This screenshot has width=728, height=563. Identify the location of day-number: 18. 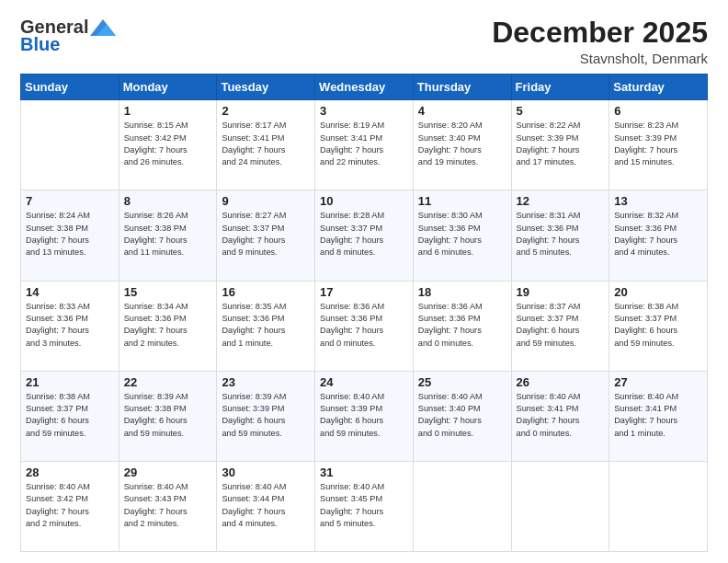
(462, 293).